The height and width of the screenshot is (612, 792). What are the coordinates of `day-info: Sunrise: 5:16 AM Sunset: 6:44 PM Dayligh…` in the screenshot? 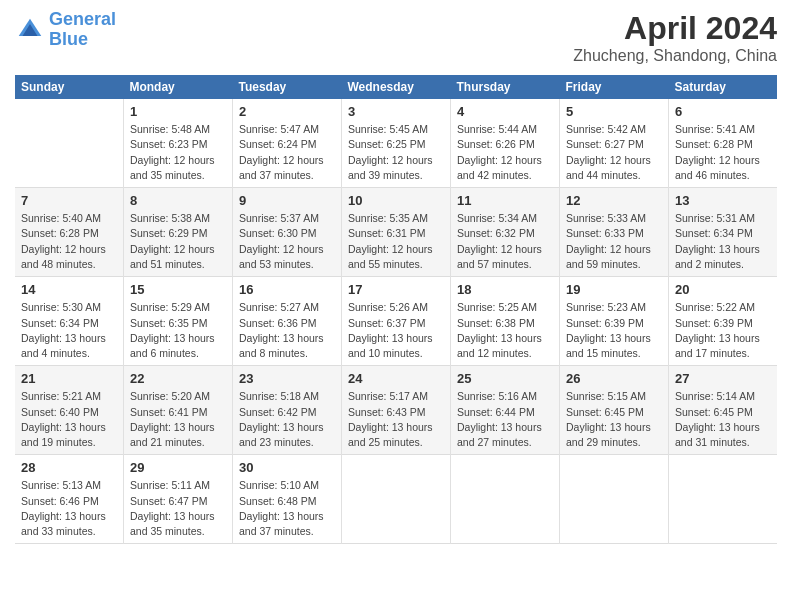 It's located at (505, 420).